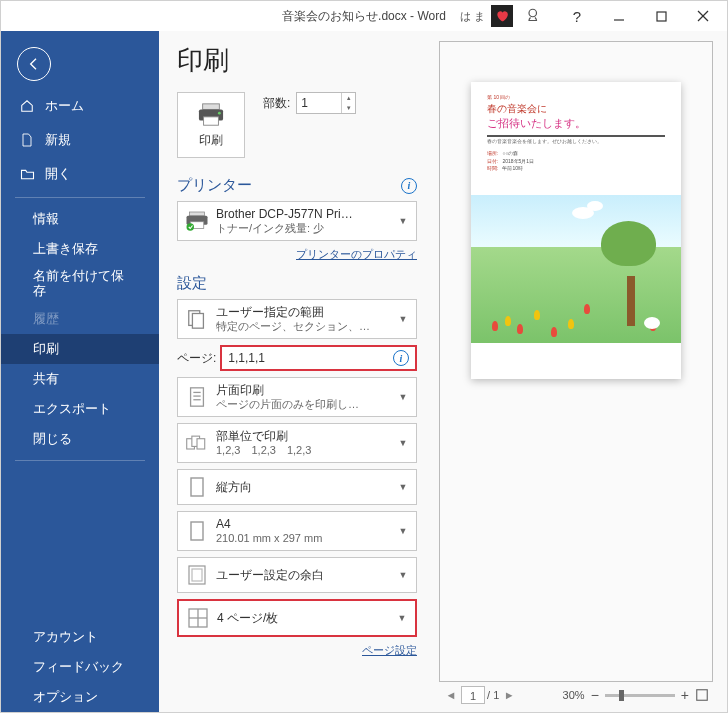 The height and width of the screenshot is (713, 728). Describe the element at coordinates (297, 443) in the screenshot. I see `collate-select: 部単位で印刷 1,2,3 1,2,3 1,2,3 ▼` at that location.